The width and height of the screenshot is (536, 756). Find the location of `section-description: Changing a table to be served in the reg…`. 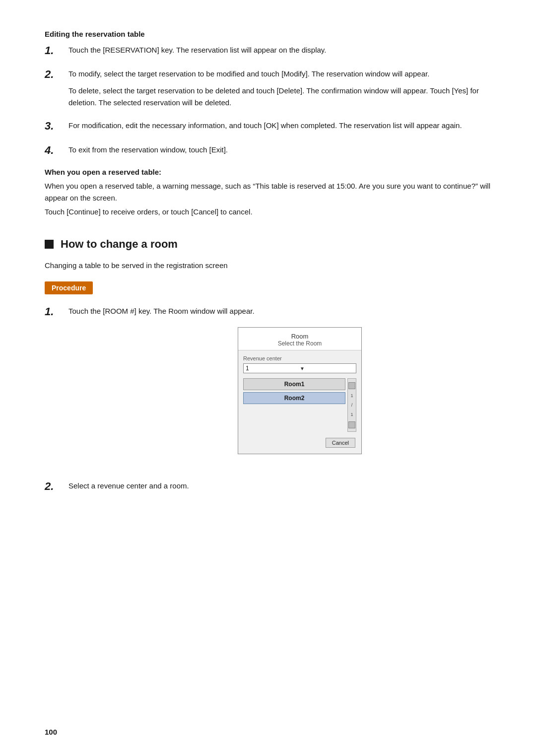

section-description: Changing a table to be served in the reg… is located at coordinates (268, 266).